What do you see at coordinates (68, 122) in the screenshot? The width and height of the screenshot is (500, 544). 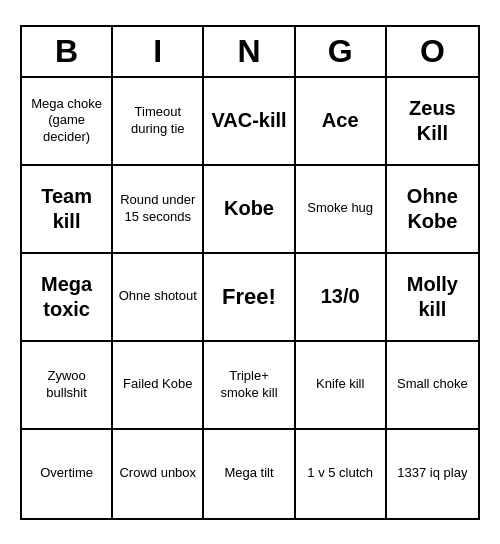 I see `bingo-cell-0: Mega choke (game decider)` at bounding box center [68, 122].